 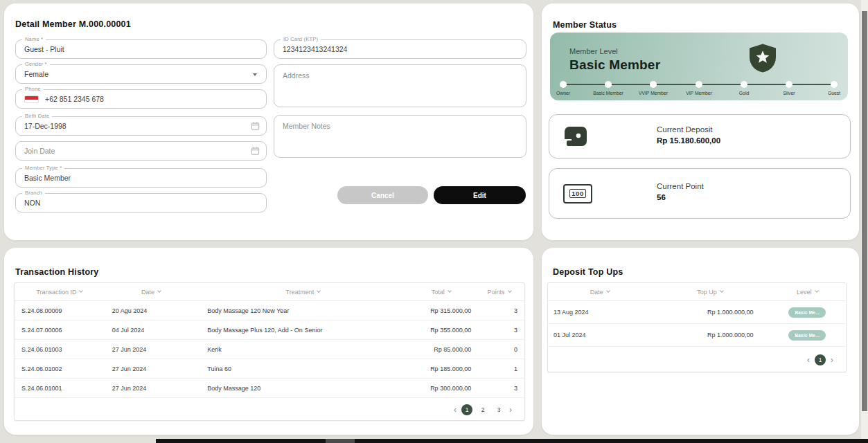 What do you see at coordinates (661, 197) in the screenshot?
I see `current-point-value: 56` at bounding box center [661, 197].